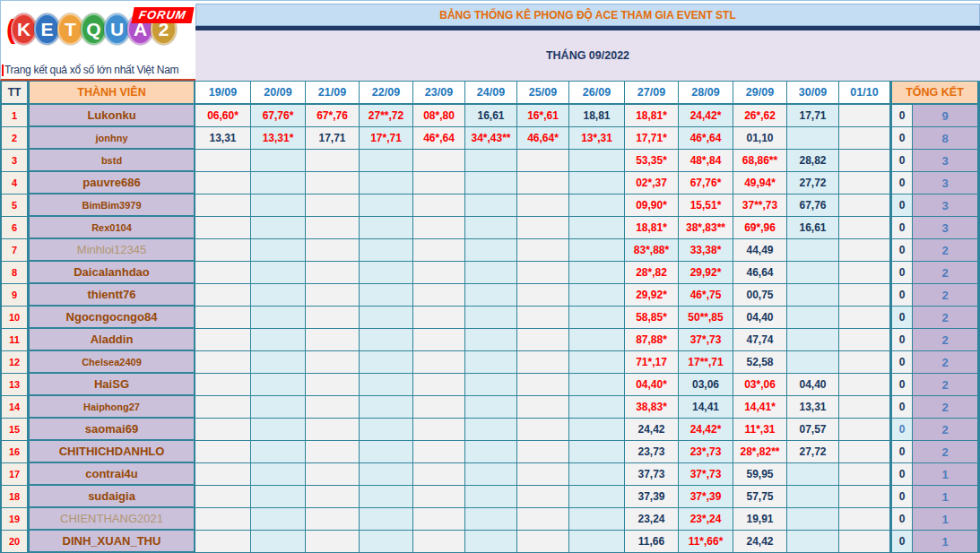  What do you see at coordinates (760, 520) in the screenshot?
I see `score-cell: 19,91` at bounding box center [760, 520].